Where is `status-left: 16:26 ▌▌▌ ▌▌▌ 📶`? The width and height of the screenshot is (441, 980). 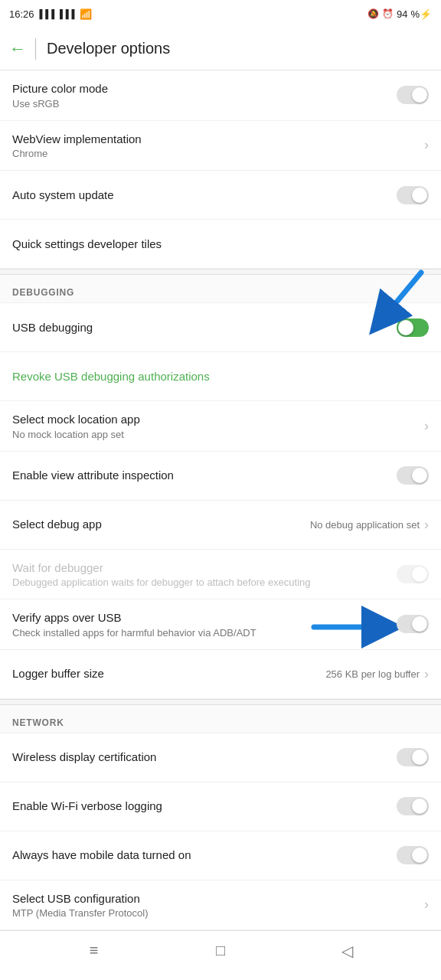 status-left: 16:26 ▌▌▌ ▌▌▌ 📶 is located at coordinates (51, 14).